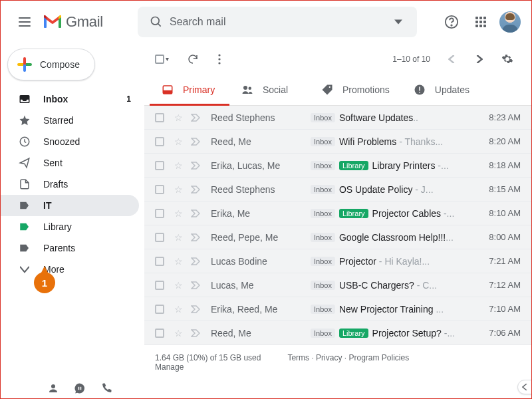 The height and width of the screenshot is (399, 532). I want to click on search-options-dropdown-icon, so click(398, 22).